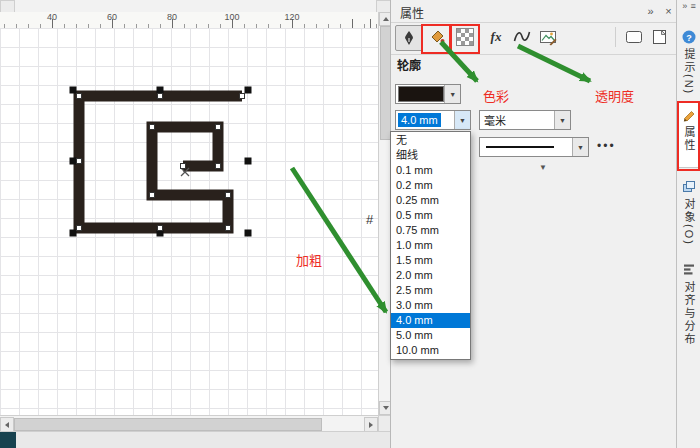  I want to click on curve-wave-icon, so click(522, 37).